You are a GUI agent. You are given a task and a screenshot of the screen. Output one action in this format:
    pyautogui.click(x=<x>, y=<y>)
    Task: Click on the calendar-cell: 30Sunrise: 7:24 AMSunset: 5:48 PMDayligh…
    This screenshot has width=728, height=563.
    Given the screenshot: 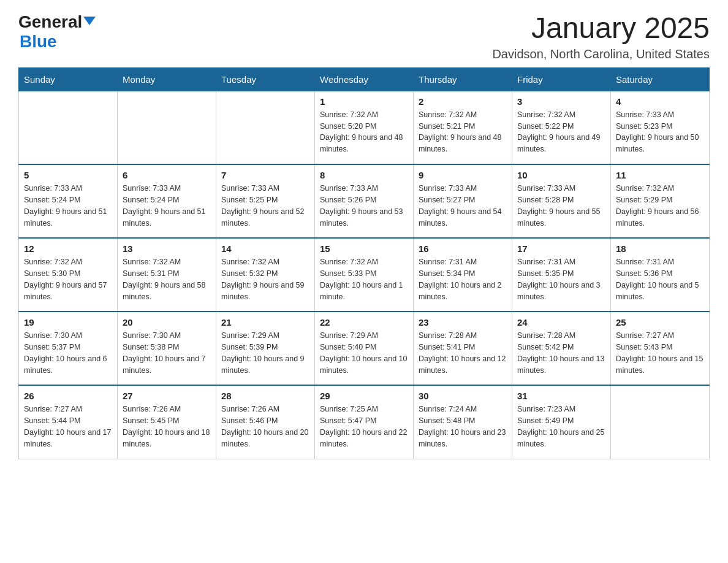 What is the action you would take?
    pyautogui.click(x=463, y=422)
    